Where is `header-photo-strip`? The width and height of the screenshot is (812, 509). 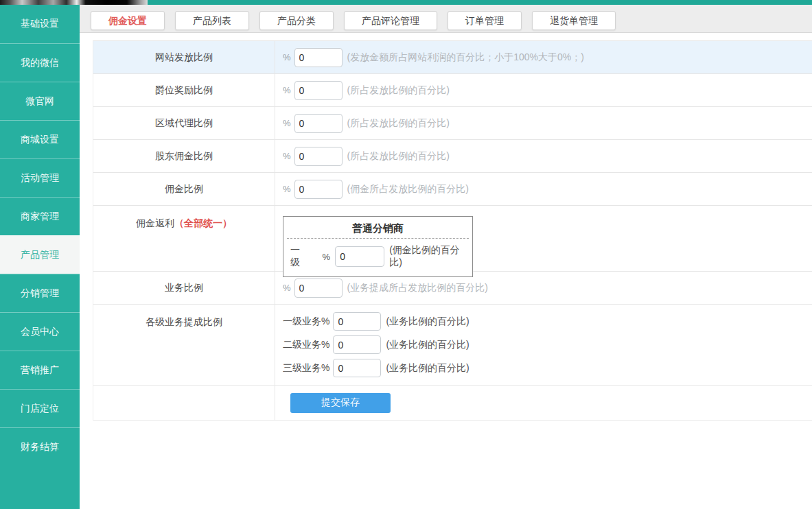
header-photo-strip is located at coordinates (74, 3).